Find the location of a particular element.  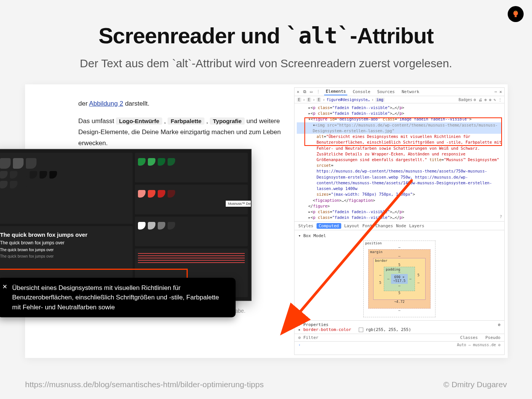

screenreader-popup: ✕ Übersicht eines Designsystems mit visu… is located at coordinates (118, 298).